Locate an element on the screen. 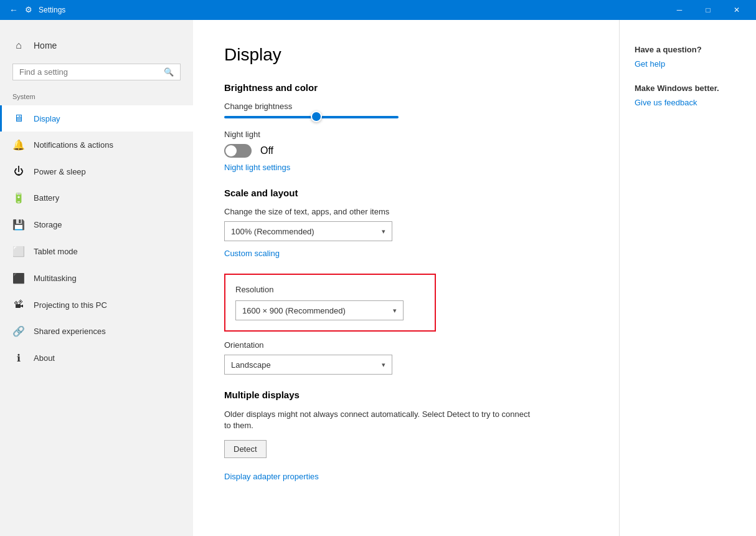 This screenshot has width=756, height=536. sidebar-tablet-label: Tablet mode is located at coordinates (56, 252).